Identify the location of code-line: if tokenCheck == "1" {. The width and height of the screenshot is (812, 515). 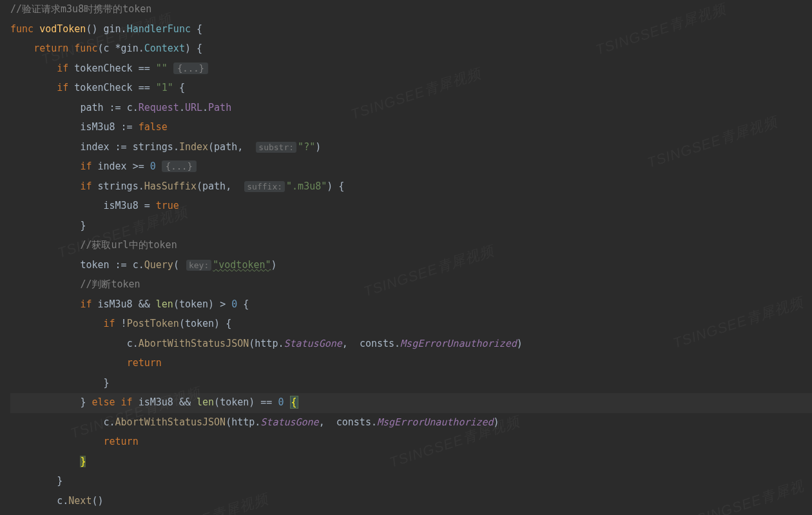
(411, 89).